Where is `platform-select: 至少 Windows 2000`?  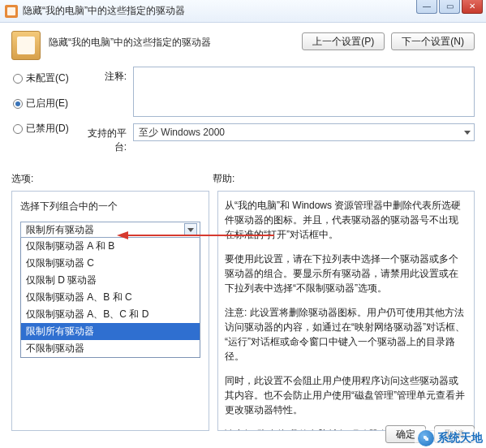
platform-select: 至少 Windows 2000 is located at coordinates (303, 132).